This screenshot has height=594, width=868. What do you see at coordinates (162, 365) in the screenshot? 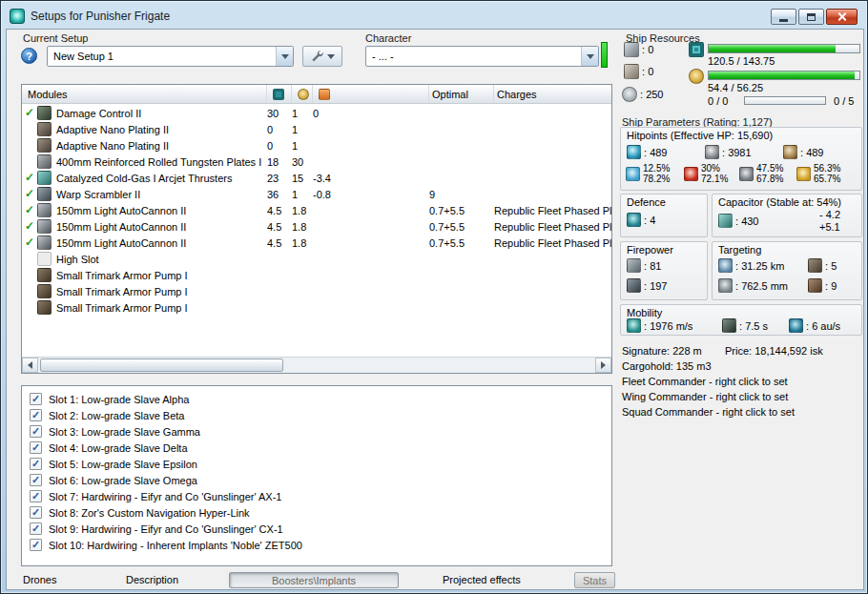
I see `scrollbar-thumb` at bounding box center [162, 365].